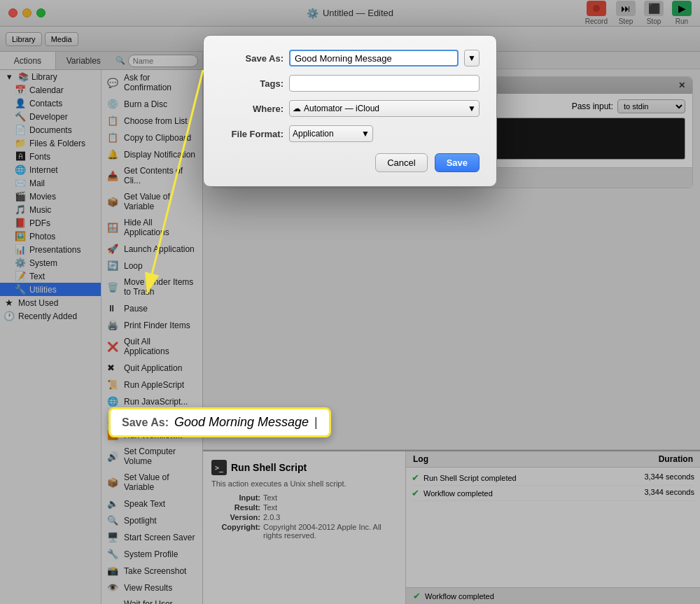  What do you see at coordinates (350, 134) in the screenshot?
I see `file-format-row: File Format: Application ▼` at bounding box center [350, 134].